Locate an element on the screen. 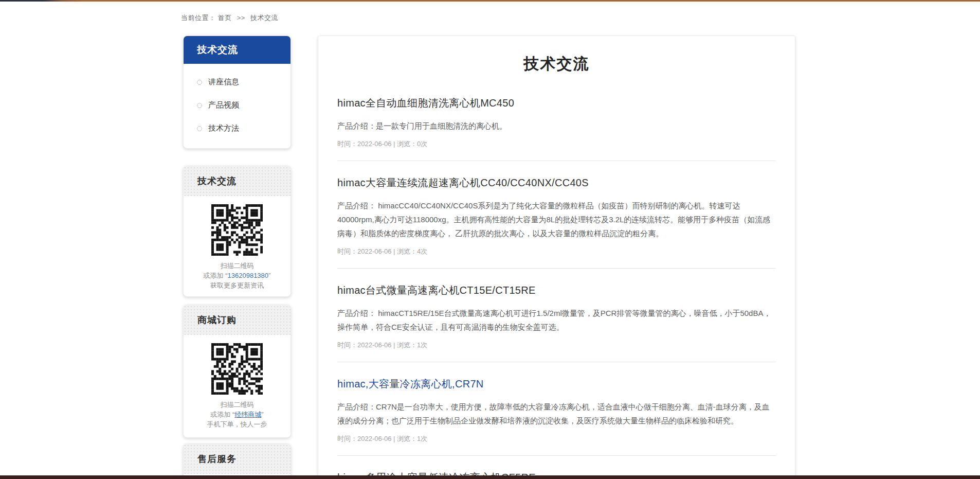 This screenshot has width=980, height=479. top-accent-line is located at coordinates (490, 1).